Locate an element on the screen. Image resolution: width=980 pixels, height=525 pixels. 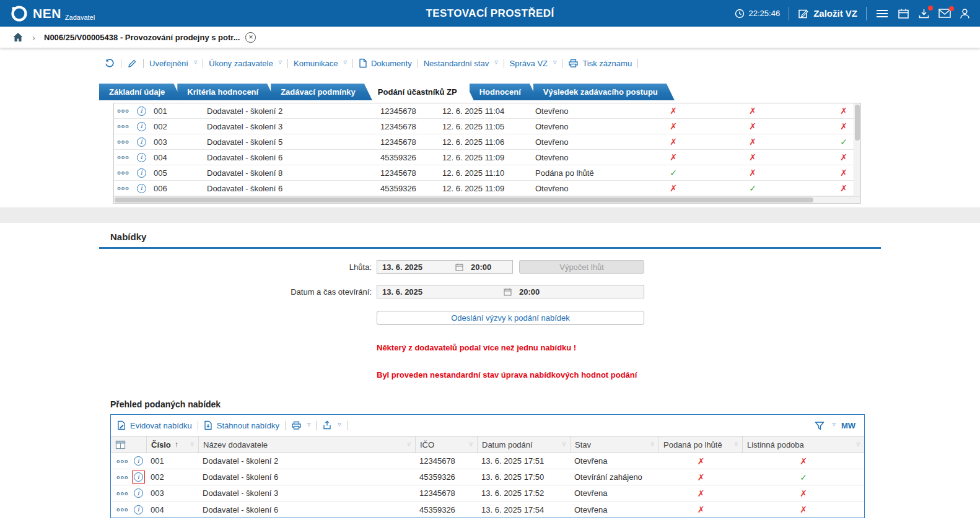
tab-vysledek-zadavaciho-postupu: Výsledek zadávacího postupu is located at coordinates (604, 92).